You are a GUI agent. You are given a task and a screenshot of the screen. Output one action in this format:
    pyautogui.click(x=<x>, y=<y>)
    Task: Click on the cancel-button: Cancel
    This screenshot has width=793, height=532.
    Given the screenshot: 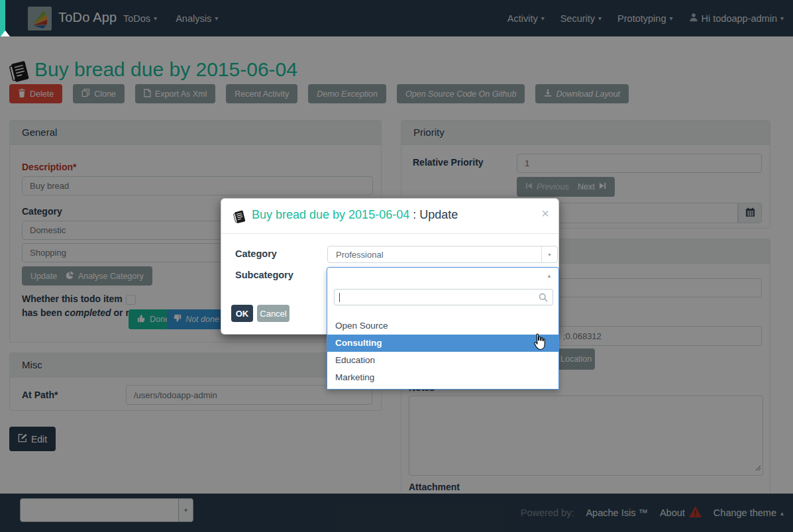 What is the action you would take?
    pyautogui.click(x=273, y=313)
    